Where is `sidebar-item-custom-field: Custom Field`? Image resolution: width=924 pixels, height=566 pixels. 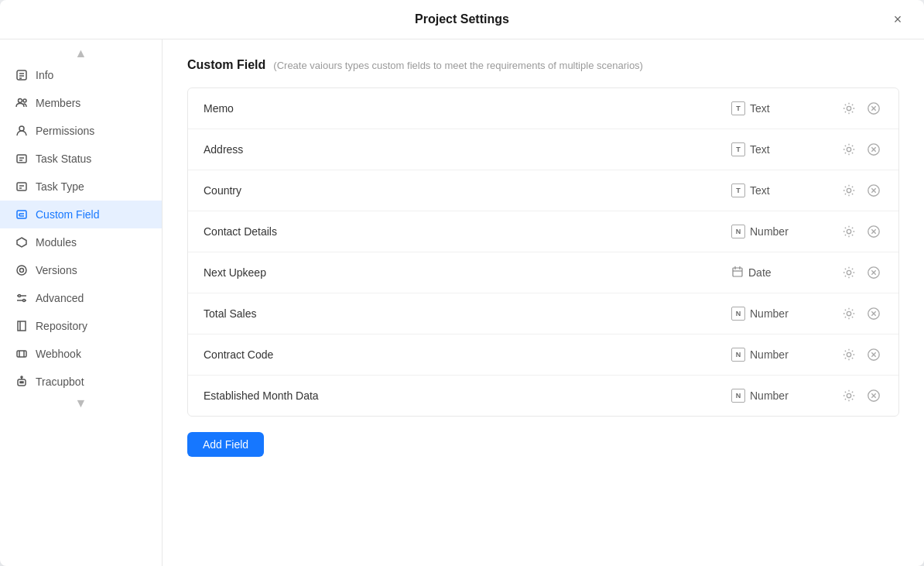
sidebar-item-custom-field: Custom Field is located at coordinates (80, 214).